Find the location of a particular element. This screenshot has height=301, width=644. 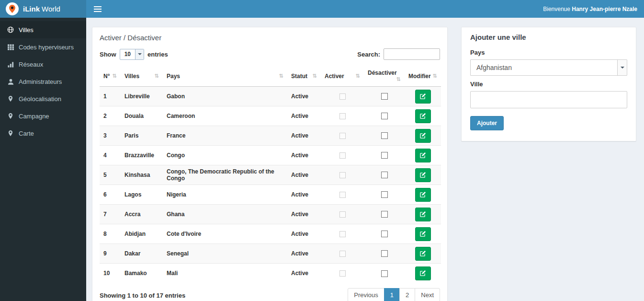

table-row: 1 Libreville Gabon Active is located at coordinates (270, 97).